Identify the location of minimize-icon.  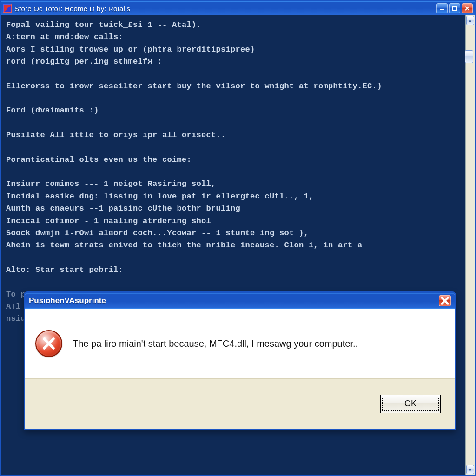
(442, 8).